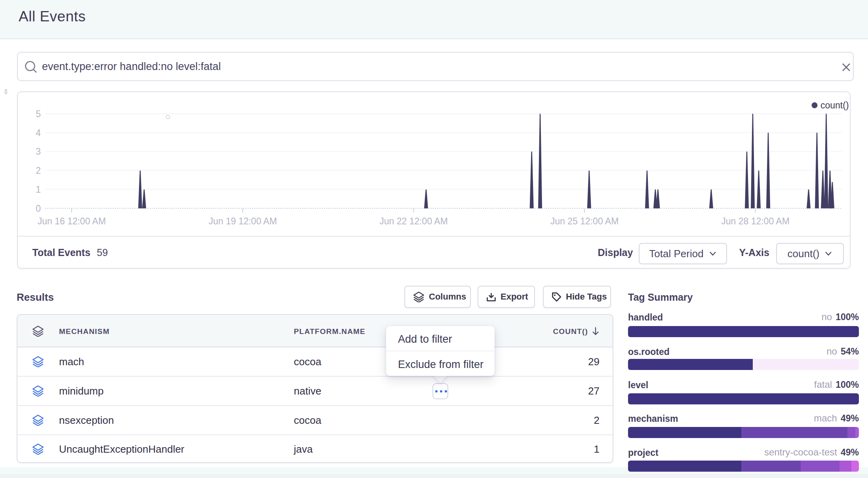 This screenshot has height=478, width=868. Describe the element at coordinates (242, 221) in the screenshot. I see `svg-text: Jun 19 12:00 AM` at that location.